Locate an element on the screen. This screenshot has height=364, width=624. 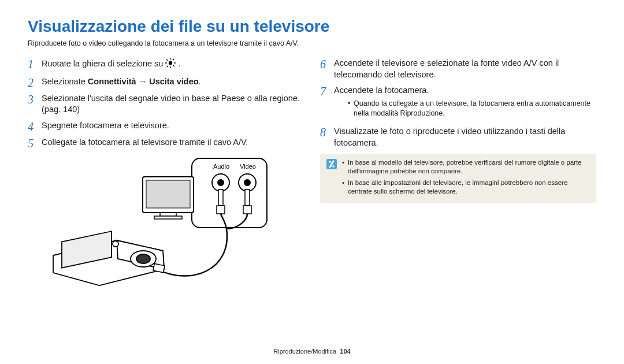
step-text: Visualizzate le foto o riproducete i vid… is located at coordinates (465, 138).